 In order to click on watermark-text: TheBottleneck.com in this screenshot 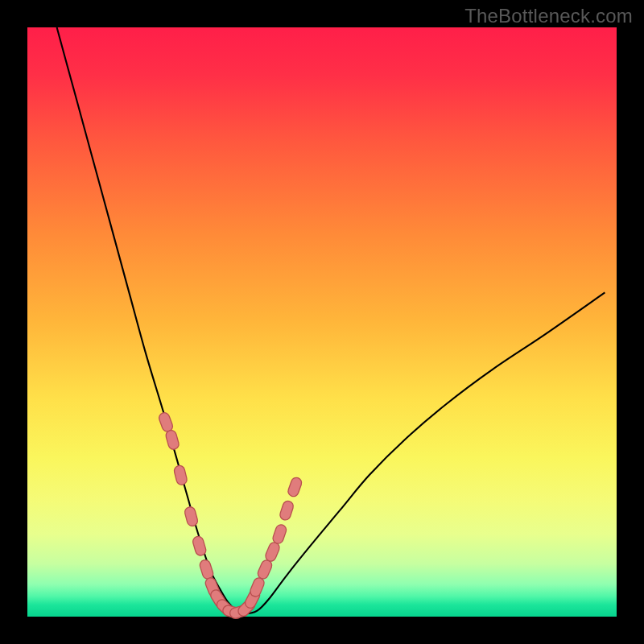, I will do `click(549, 16)`.